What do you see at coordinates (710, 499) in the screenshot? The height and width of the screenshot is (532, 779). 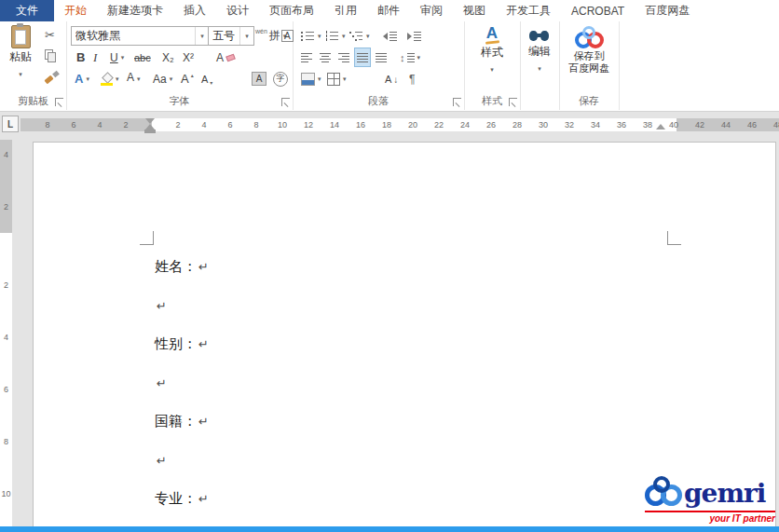 I see `watermark-logo: gemri your IT partner` at bounding box center [710, 499].